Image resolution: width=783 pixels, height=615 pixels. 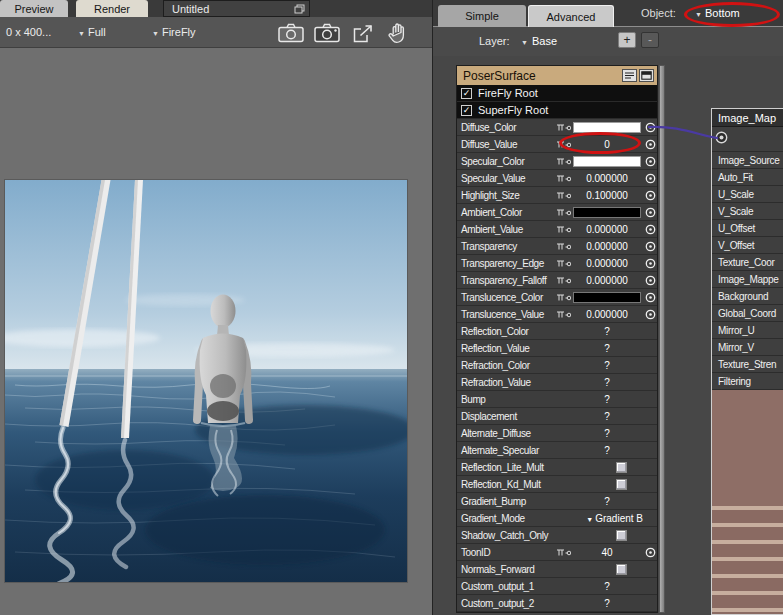 What do you see at coordinates (608, 42) in the screenshot?
I see `layer-bar: Layer: Base + -` at bounding box center [608, 42].